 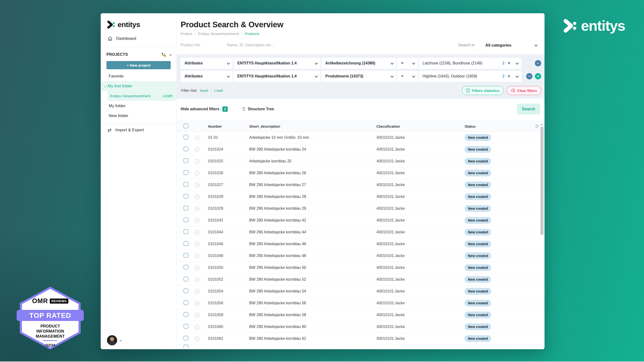 I want to click on table-row: 0101058 BW 290 Arbeitsjacke kornblau 58 …, so click(x=360, y=315).